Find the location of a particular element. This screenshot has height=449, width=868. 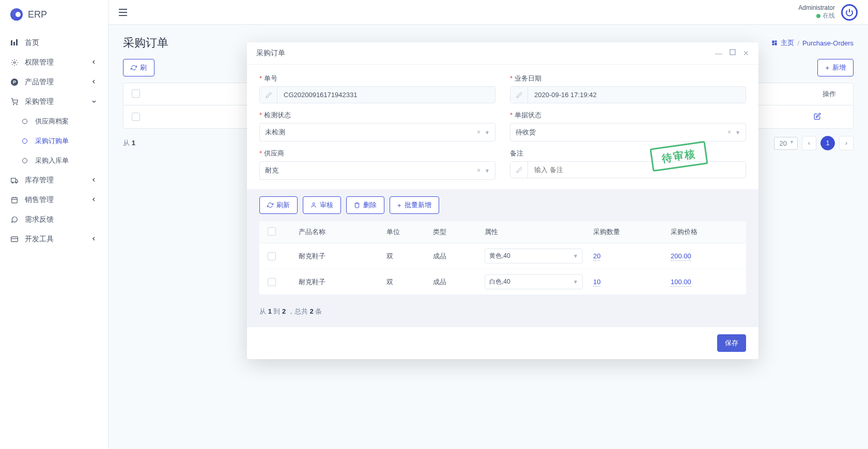

modal-audit-button: 审核 is located at coordinates (322, 205).